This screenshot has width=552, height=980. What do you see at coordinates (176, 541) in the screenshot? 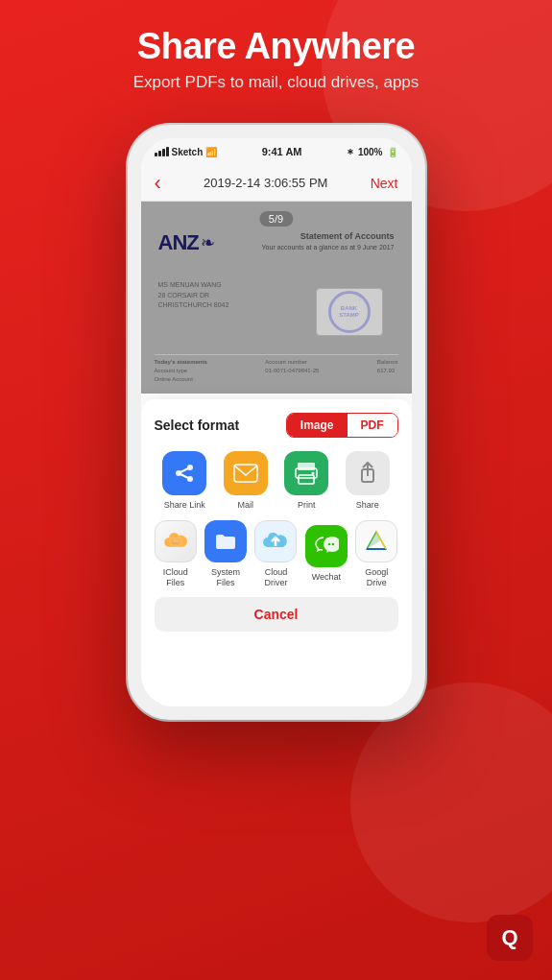
I see `icloud-icon` at bounding box center [176, 541].